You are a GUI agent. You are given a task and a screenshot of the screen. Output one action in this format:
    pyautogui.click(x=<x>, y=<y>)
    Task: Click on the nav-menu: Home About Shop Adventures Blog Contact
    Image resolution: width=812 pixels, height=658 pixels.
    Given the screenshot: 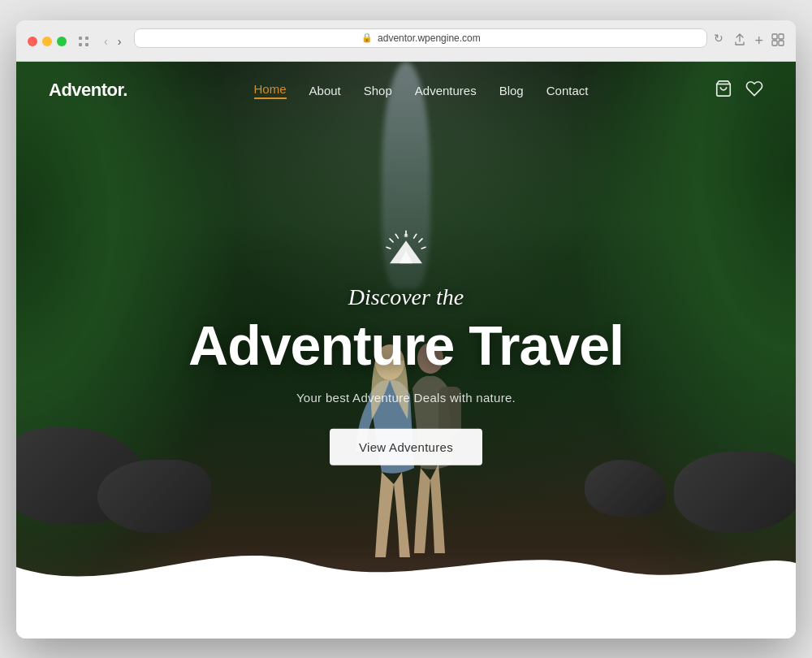 What is the action you would take?
    pyautogui.click(x=421, y=91)
    